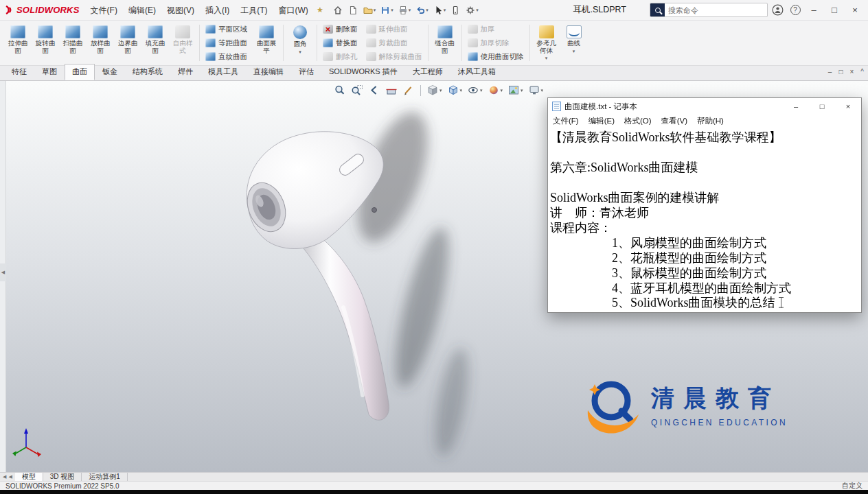 This screenshot has width=868, height=494. Describe the element at coordinates (502, 91) in the screenshot. I see `appearance-caret-icon: ▾` at that location.